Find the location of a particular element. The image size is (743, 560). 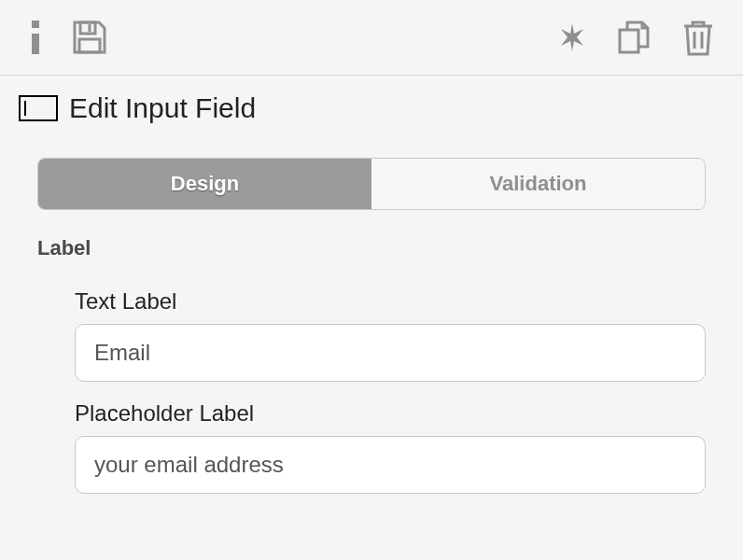

placeholder-label-input is located at coordinates (390, 465).